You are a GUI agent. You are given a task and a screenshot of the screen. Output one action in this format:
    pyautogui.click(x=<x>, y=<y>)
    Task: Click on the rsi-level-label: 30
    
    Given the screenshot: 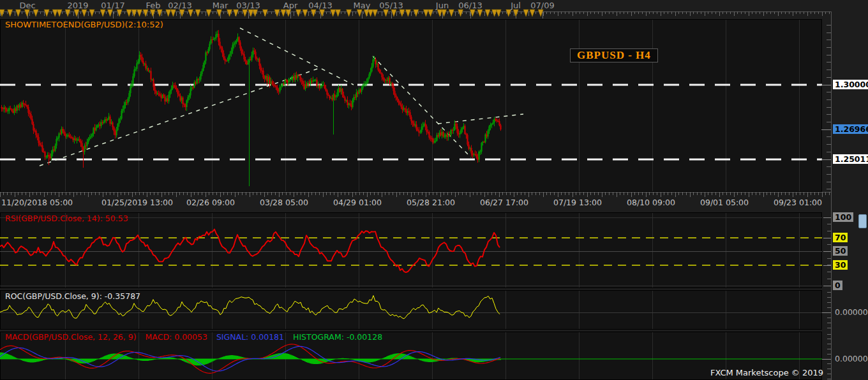 What is the action you would take?
    pyautogui.click(x=840, y=265)
    